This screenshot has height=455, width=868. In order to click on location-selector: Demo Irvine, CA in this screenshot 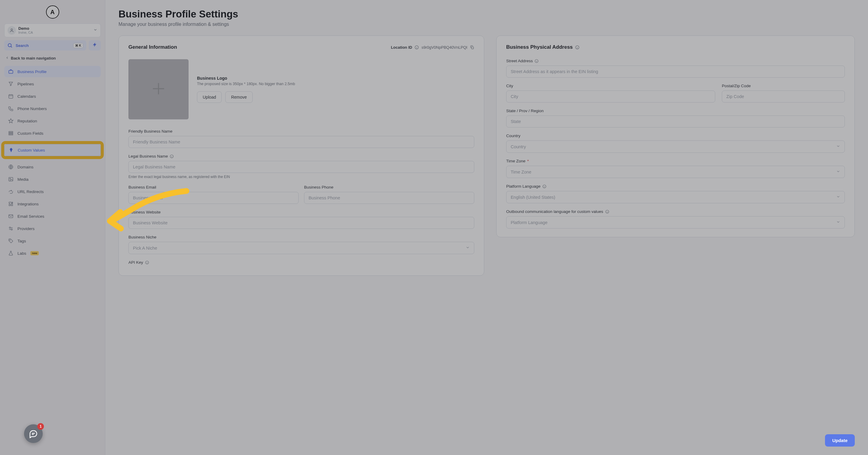, I will do `click(53, 30)`.